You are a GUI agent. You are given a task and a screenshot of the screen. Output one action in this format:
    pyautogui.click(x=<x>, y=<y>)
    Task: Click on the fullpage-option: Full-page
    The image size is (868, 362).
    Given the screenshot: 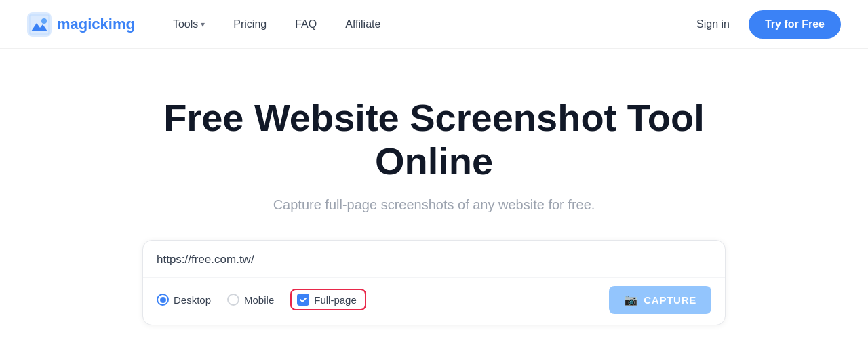 What is the action you would take?
    pyautogui.click(x=328, y=300)
    